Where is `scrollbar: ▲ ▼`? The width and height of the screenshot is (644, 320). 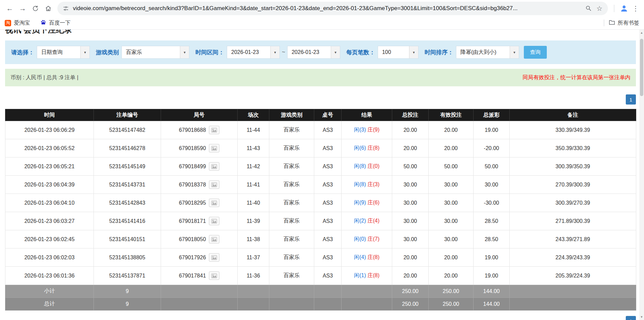
scrollbar: ▲ ▼ is located at coordinates (642, 175).